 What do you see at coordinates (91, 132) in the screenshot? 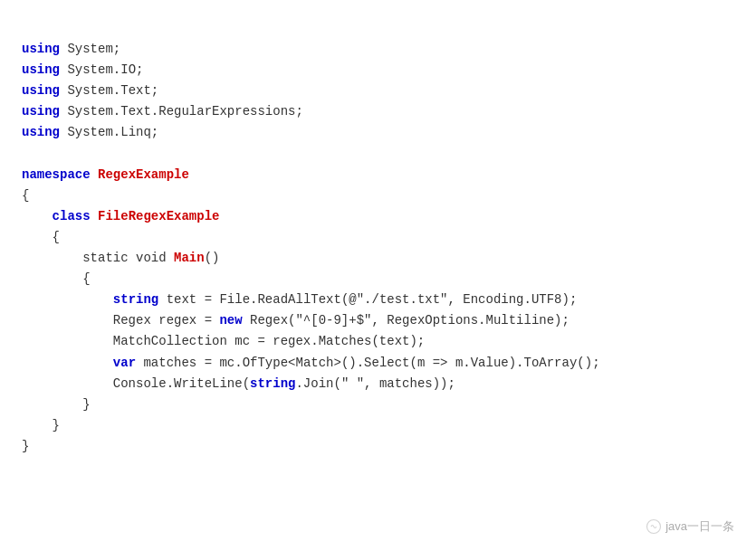
I see `line-5: using System.Linq;` at bounding box center [91, 132].